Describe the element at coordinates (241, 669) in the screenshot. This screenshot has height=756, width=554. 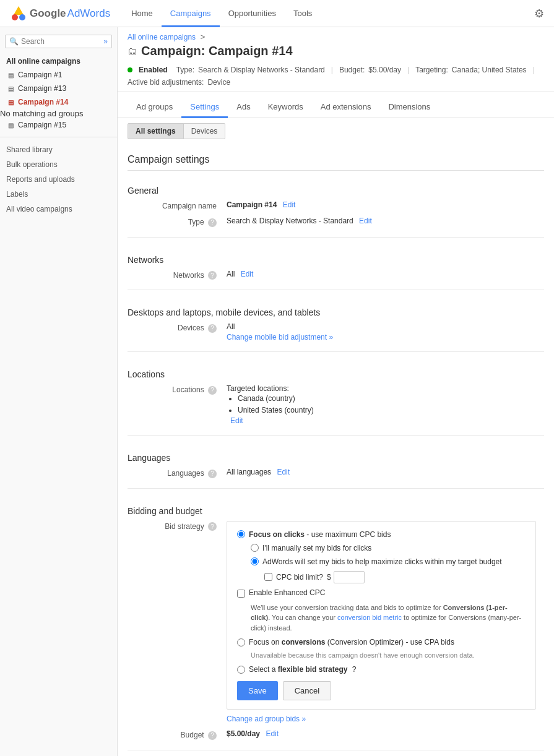
I see `flexible-bid-radio` at that location.